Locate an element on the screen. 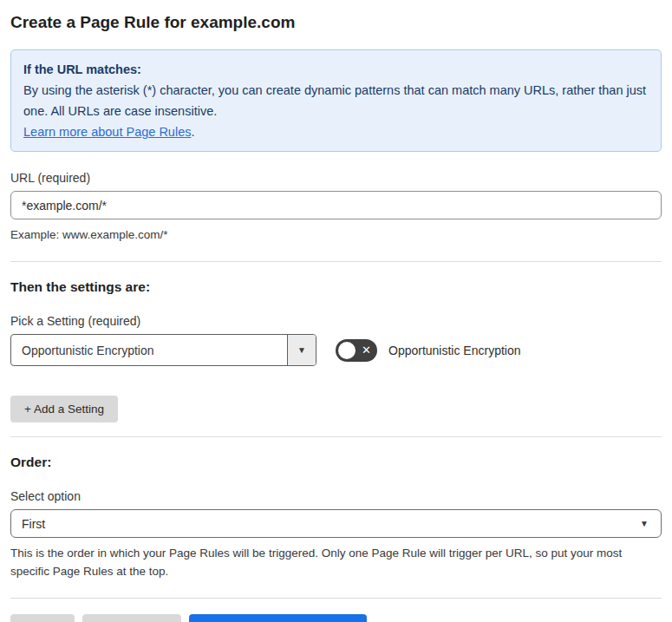 The height and width of the screenshot is (622, 672). cancel-button: Cancel is located at coordinates (42, 618).